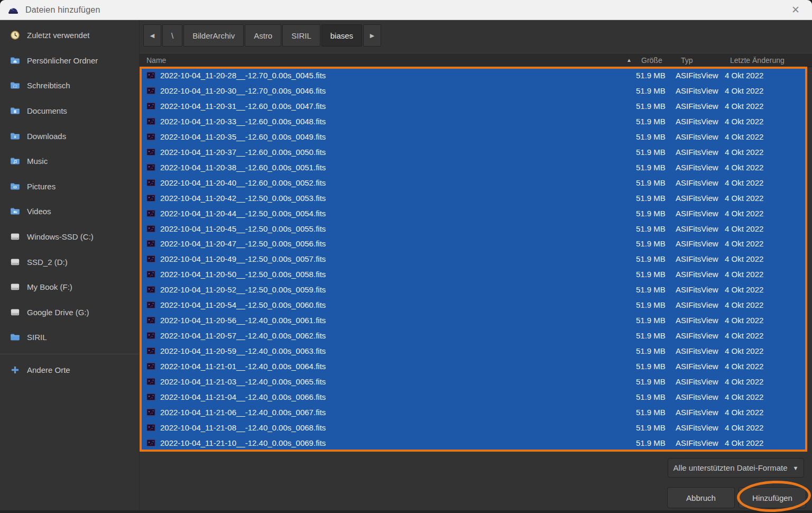 The width and height of the screenshot is (812, 513). Describe the element at coordinates (301, 35) in the screenshot. I see `breadcrumb-segment-siril: SIRIL` at that location.